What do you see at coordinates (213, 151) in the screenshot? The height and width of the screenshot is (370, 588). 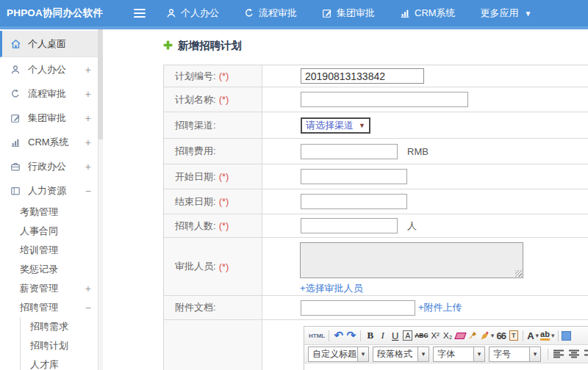 I see `field-label: 招聘费用:` at bounding box center [213, 151].